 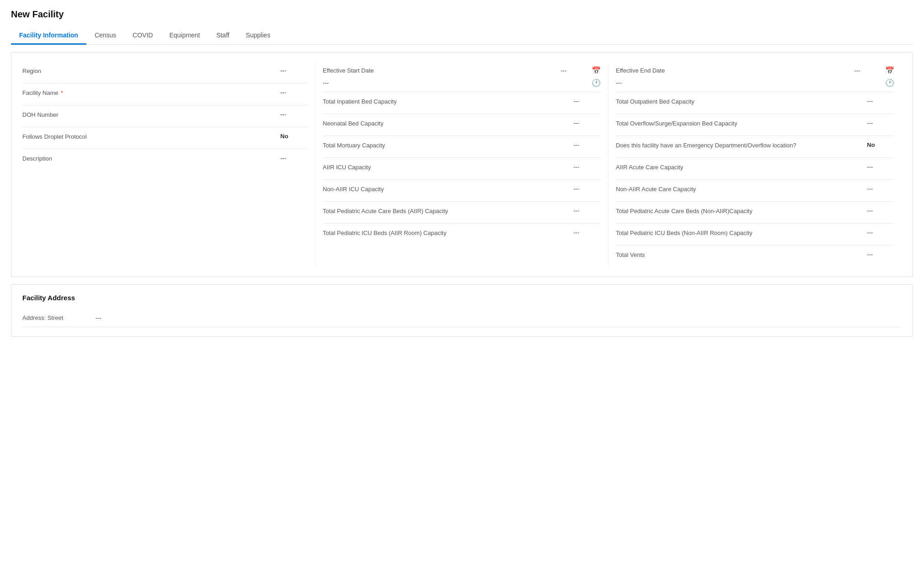 What do you see at coordinates (741, 102) in the screenshot?
I see `total-outpatient-bed-label: Total Outpatient Bed Capacity` at bounding box center [741, 102].